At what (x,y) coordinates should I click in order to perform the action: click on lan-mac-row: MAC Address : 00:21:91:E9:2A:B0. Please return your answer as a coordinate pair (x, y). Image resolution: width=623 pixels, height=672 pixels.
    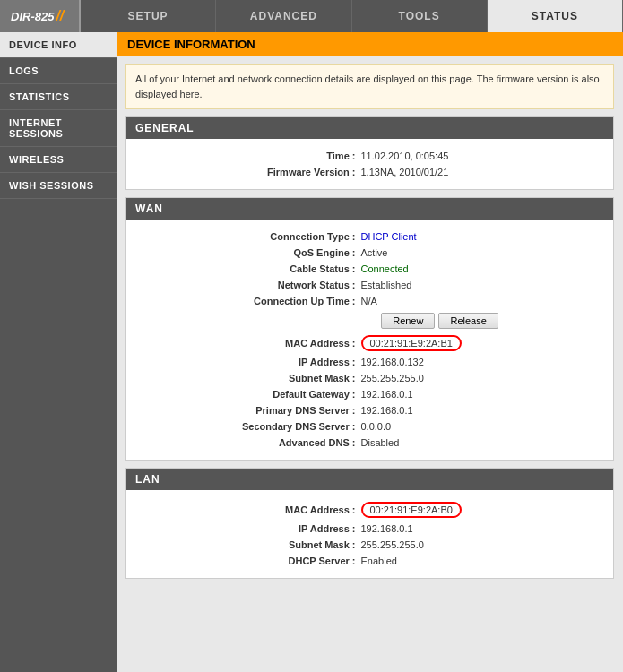
    Looking at the image, I should click on (369, 510).